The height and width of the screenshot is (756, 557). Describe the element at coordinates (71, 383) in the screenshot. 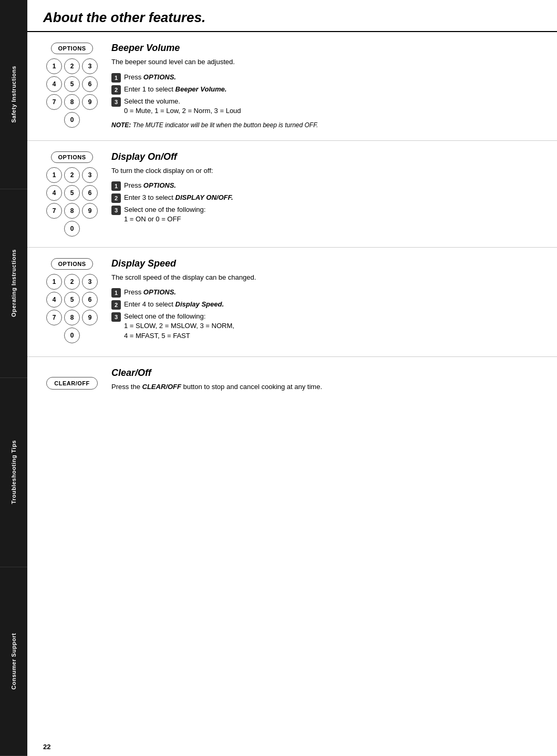

I see `clearoff-button: CLEAR/OFF` at that location.